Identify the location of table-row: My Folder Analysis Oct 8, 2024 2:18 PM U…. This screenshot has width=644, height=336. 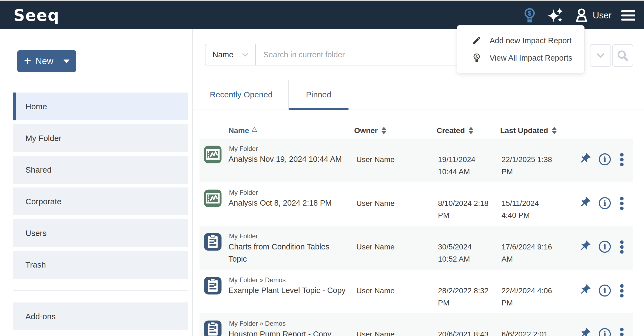
(416, 204).